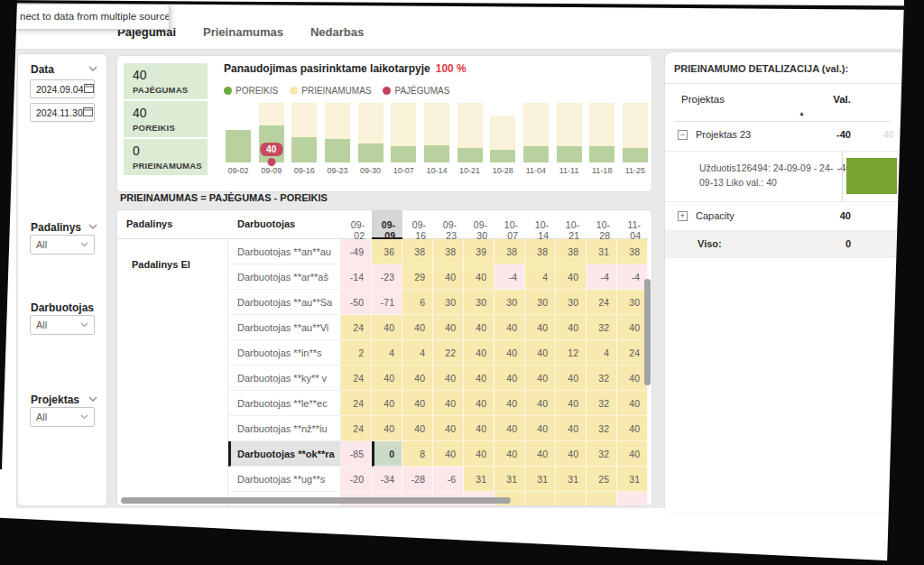 Image resolution: width=924 pixels, height=565 pixels. I want to click on value-cell: 6, so click(418, 302).